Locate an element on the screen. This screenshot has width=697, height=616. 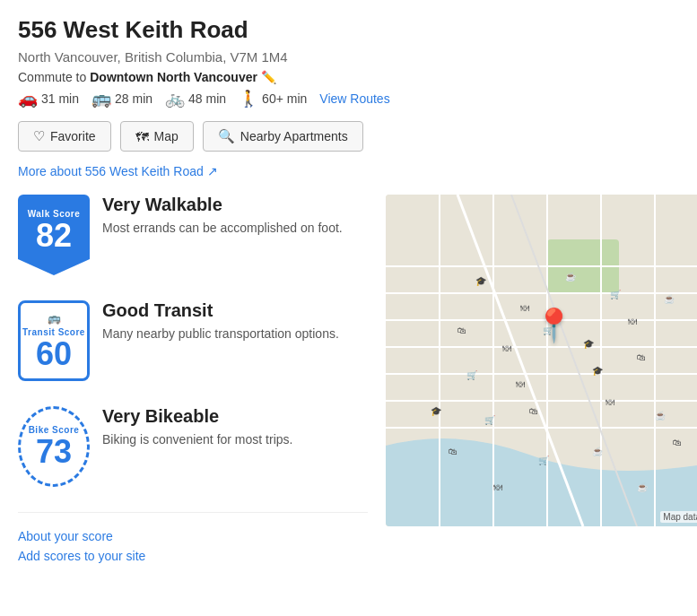
walk-icon: 🚶 is located at coordinates (248, 99).